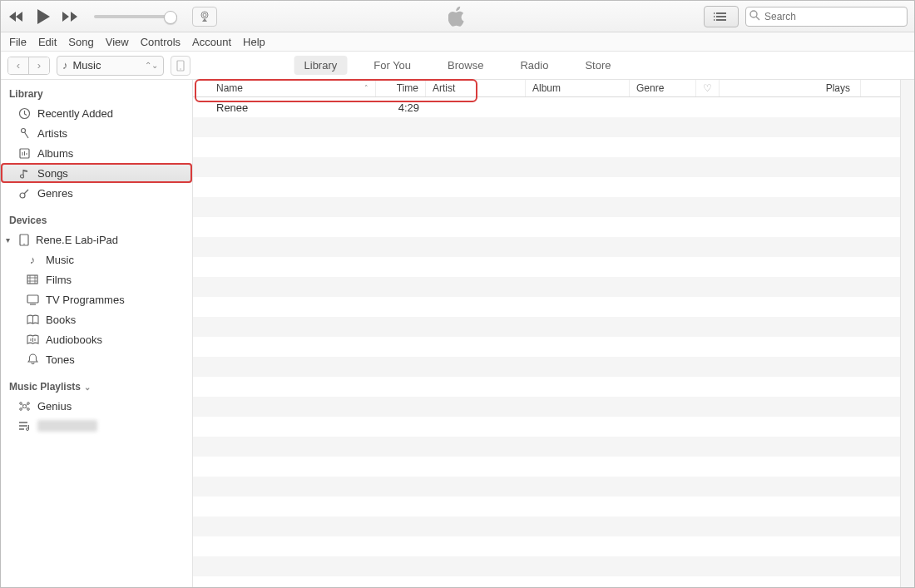 This screenshot has height=588, width=915. Describe the element at coordinates (117, 42) in the screenshot. I see `menu-view: View` at that location.